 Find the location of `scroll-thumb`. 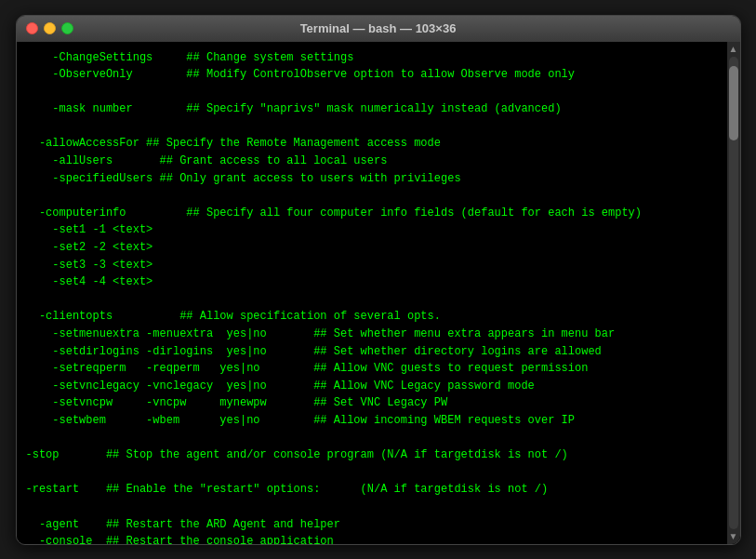

scroll-thumb is located at coordinates (734, 103).